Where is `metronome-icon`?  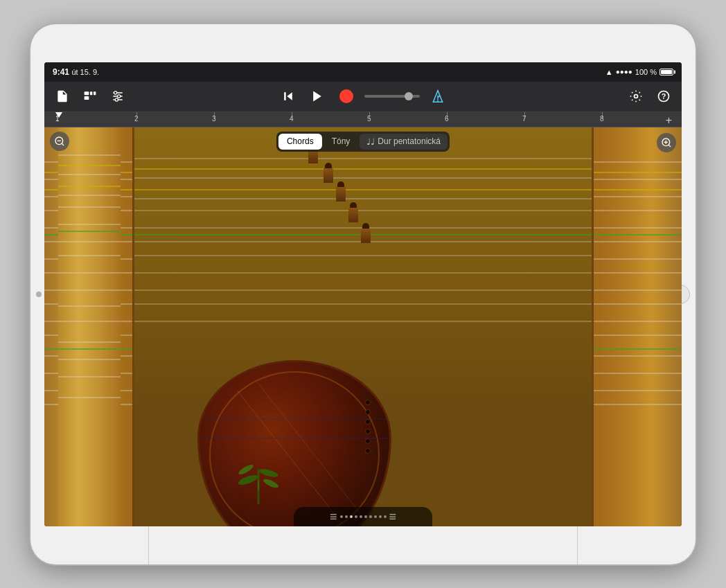 metronome-icon is located at coordinates (438, 96).